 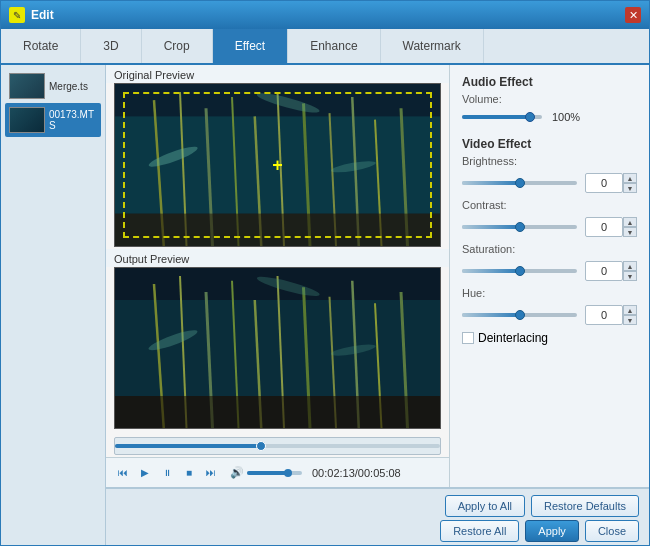 What do you see at coordinates (111, 46) in the screenshot?
I see `tab-3d: 3D` at bounding box center [111, 46].